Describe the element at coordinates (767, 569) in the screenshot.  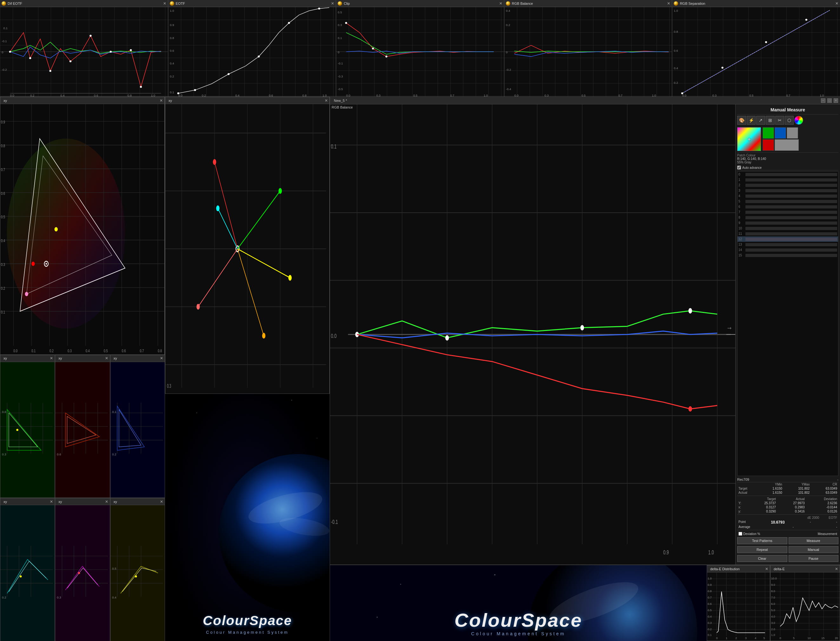
I see `delta-e-dist-close: ✕` at that location.